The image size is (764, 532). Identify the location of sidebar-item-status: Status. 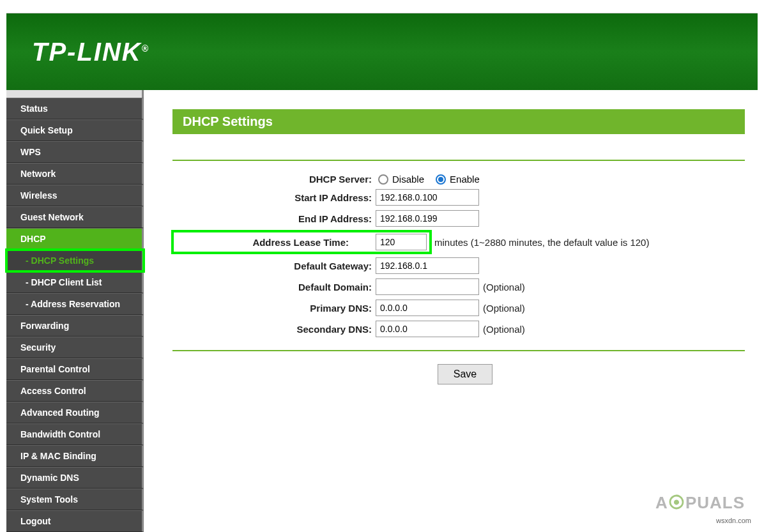
(75, 109).